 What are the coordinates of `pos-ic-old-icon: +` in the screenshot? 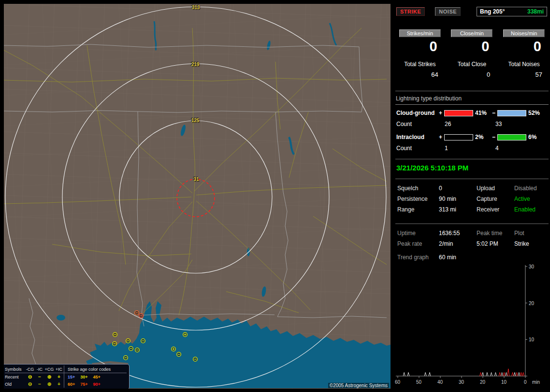 It's located at (59, 384).